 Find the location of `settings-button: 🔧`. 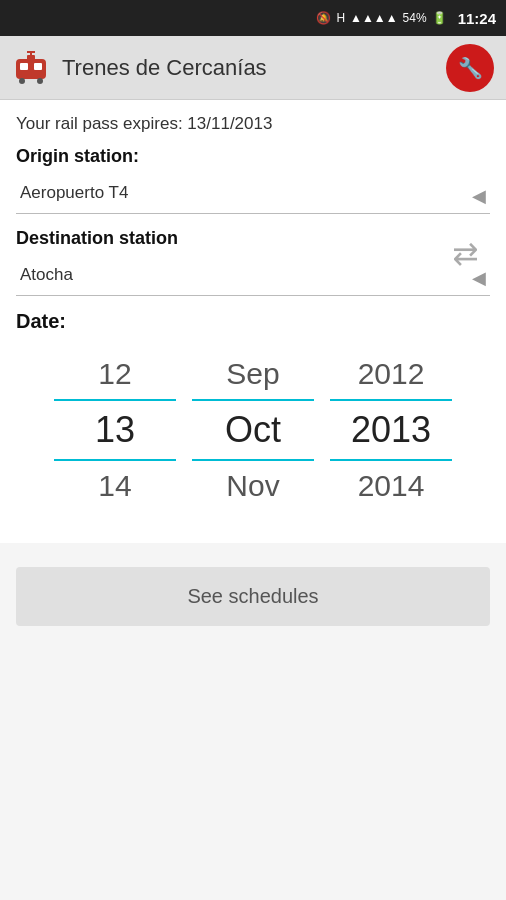

settings-button: 🔧 is located at coordinates (470, 68).